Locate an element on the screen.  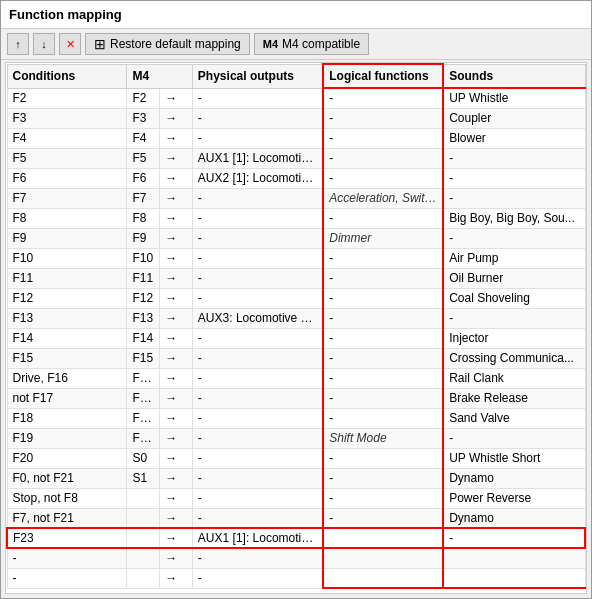
table-row: F13F13→AUX3: Locomotive Ca...-- is located at coordinates (296, 318).